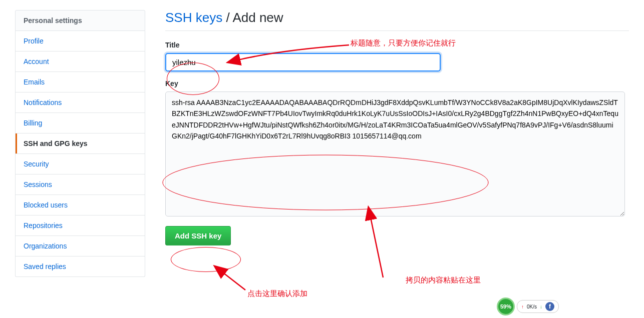 The width and height of the screenshot is (644, 318). What do you see at coordinates (397, 45) in the screenshot?
I see `title-label: Title` at bounding box center [397, 45].